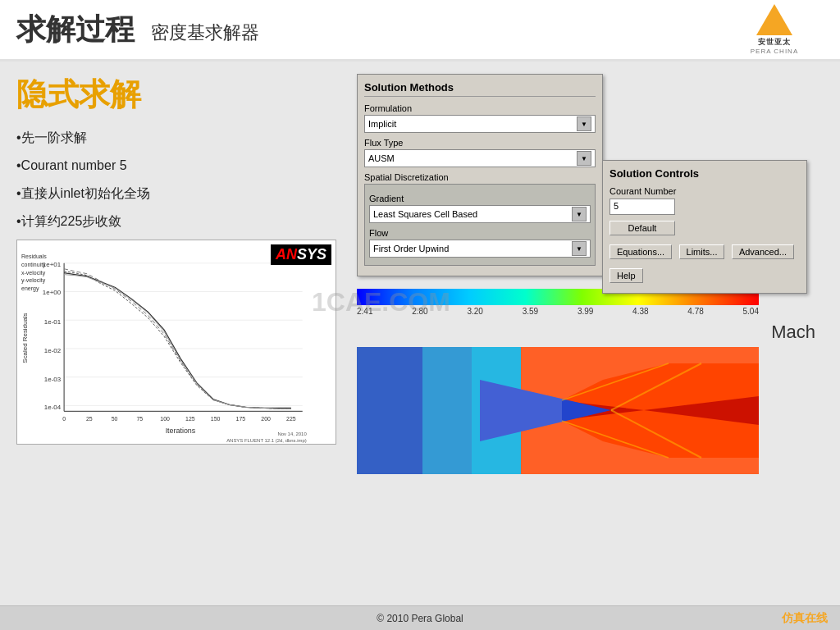 The image size is (840, 630). What do you see at coordinates (586, 312) in the screenshot?
I see `colorbar-val-4: 3.99` at bounding box center [586, 312].